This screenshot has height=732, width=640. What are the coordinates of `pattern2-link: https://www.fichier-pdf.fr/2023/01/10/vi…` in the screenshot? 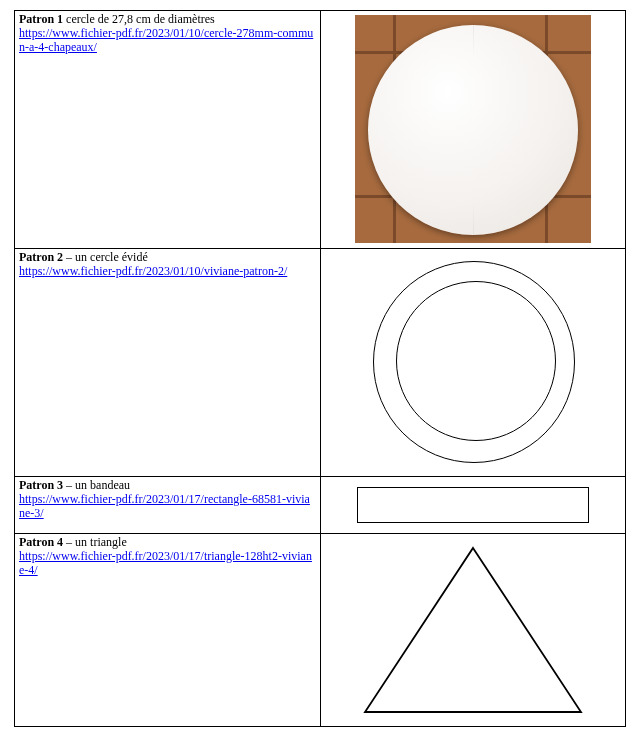 It's located at (153, 271).